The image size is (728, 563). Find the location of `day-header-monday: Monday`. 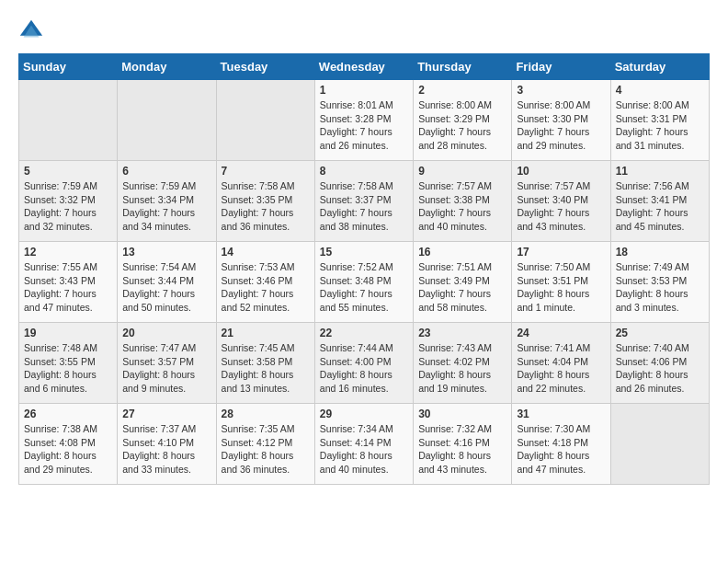

day-header-monday: Monday is located at coordinates (167, 67).